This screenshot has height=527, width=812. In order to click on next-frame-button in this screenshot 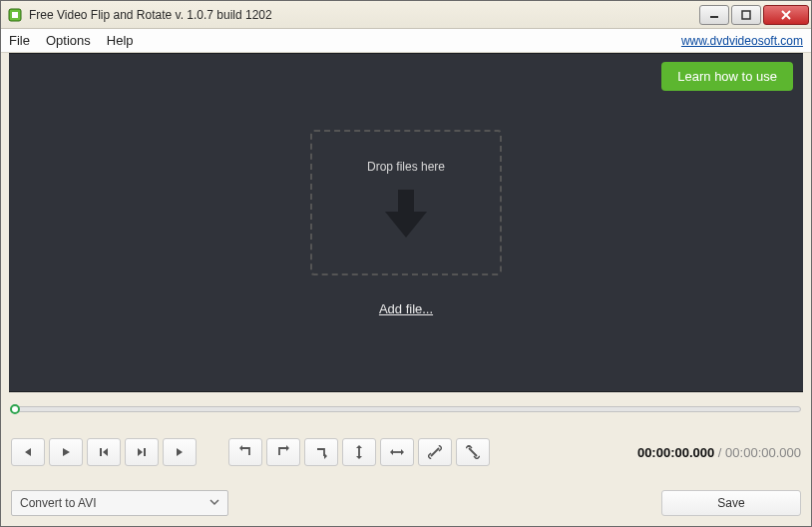, I will do `click(180, 452)`.